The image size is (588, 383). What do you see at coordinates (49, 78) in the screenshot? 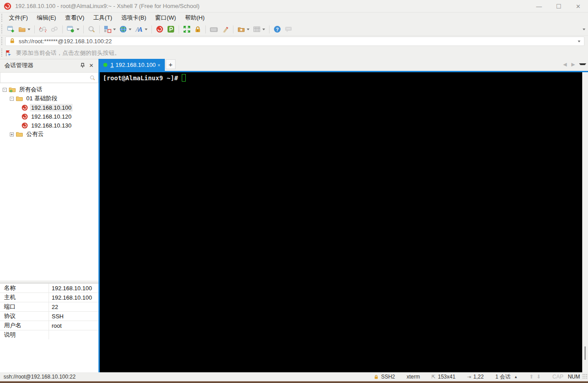
I see `session-search-box` at bounding box center [49, 78].